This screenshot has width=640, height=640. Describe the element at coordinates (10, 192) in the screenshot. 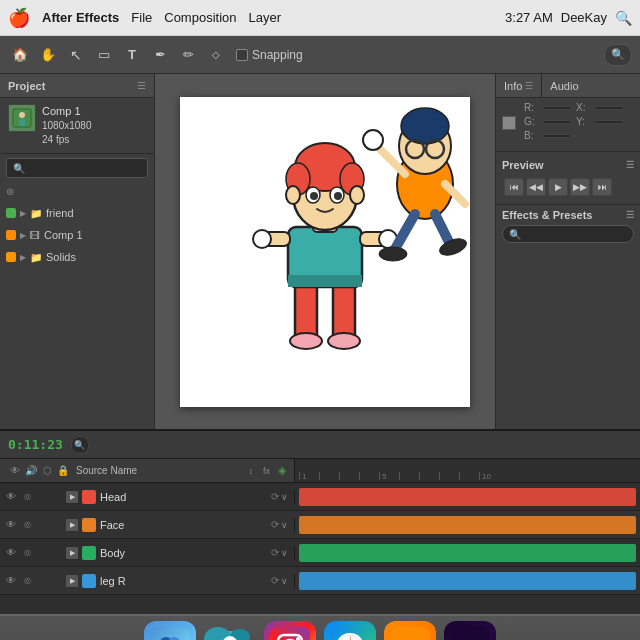

I see `funnel-icon: ⊛` at that location.